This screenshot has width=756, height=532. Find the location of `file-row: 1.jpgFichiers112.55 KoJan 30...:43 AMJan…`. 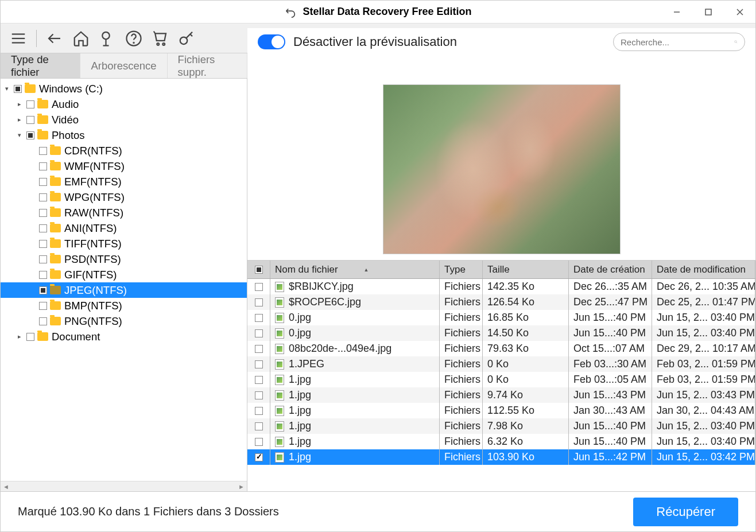

file-row: 1.jpgFichiers112.55 KoJan 30...:43 AMJan… is located at coordinates (502, 411).